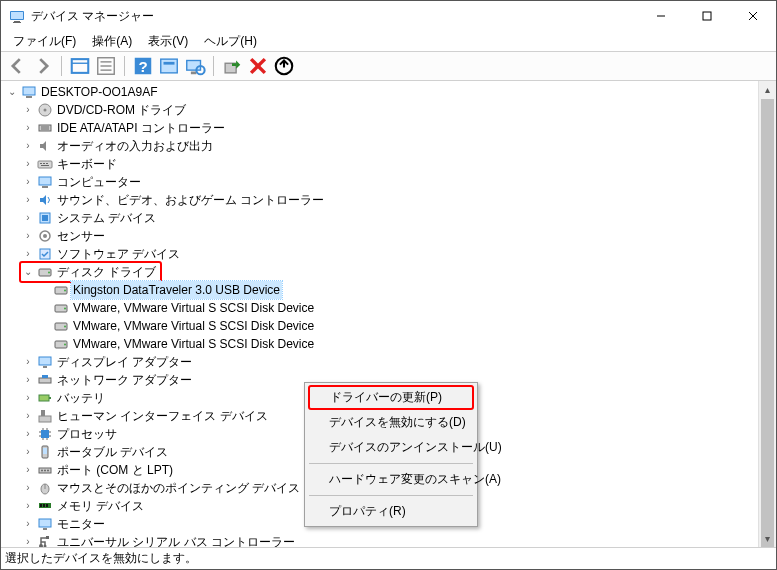 This screenshot has height=570, width=777. I want to click on disable-device-button, so click(258, 66).